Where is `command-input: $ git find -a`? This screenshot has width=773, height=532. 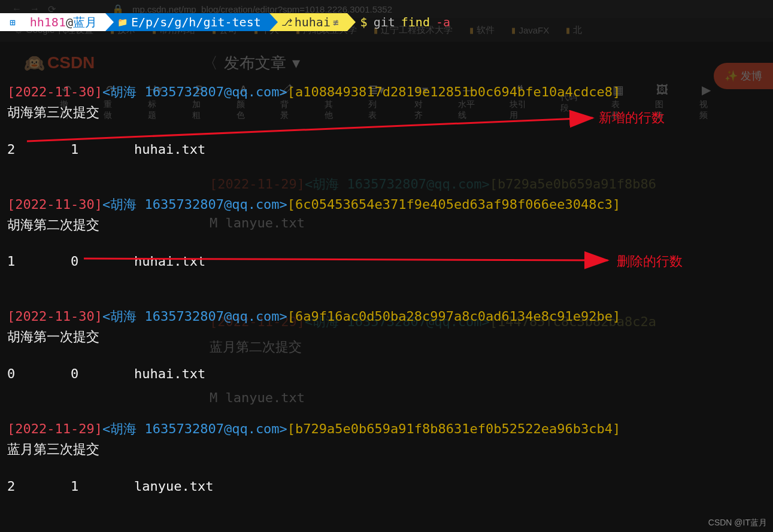 command-input: $ git find -a is located at coordinates (399, 22).